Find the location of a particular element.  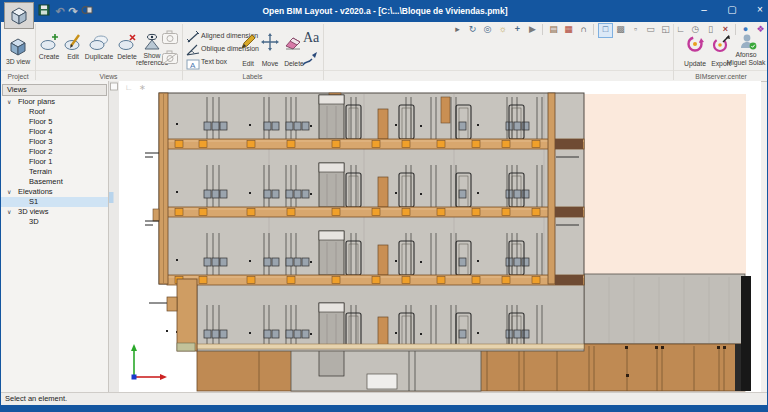

select-arrow-icon: ▸ is located at coordinates (458, 30).